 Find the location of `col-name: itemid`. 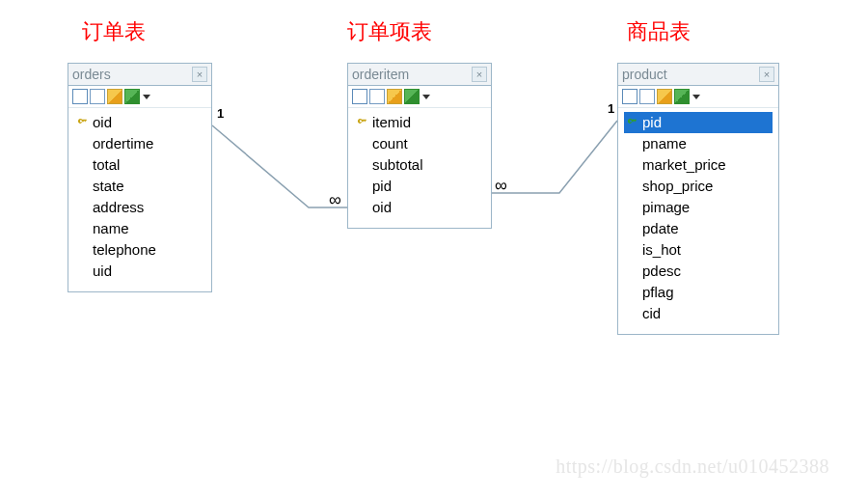

col-name: itemid is located at coordinates (392, 123).